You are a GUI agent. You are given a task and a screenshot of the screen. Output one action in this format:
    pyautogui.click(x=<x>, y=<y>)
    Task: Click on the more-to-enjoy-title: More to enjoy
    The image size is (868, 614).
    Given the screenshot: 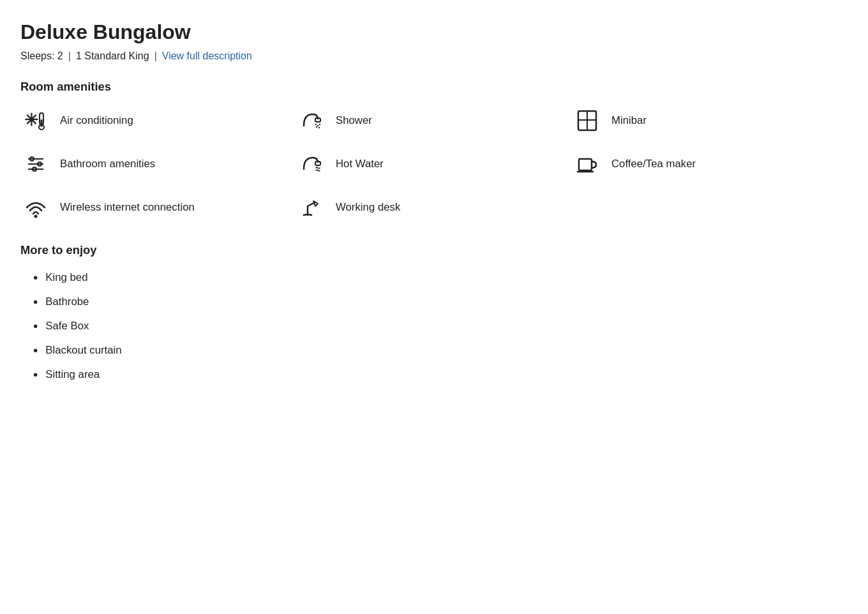 What is the action you would take?
    pyautogui.click(x=434, y=250)
    